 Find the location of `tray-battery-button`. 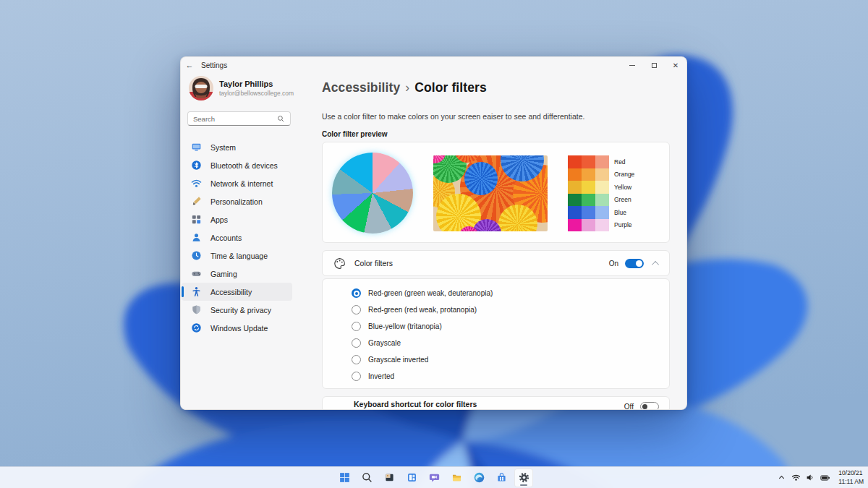

tray-battery-button is located at coordinates (825, 478).